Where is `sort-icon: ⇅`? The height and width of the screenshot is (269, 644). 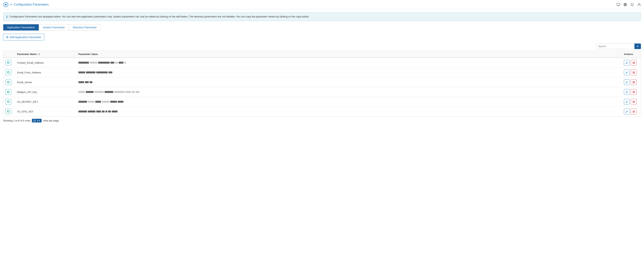 sort-icon: ⇅ is located at coordinates (39, 54).